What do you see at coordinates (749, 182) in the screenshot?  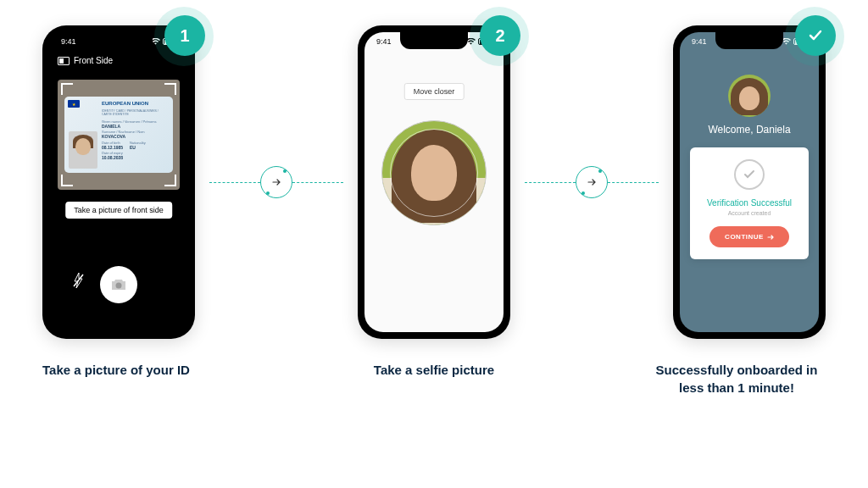 I see `step-3: 9:41 Welcome, Daniela Verification Succ` at bounding box center [749, 182].